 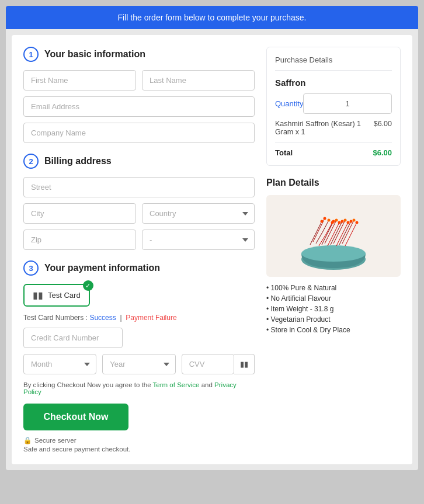 I want to click on total-price: $6.00, so click(x=382, y=153).